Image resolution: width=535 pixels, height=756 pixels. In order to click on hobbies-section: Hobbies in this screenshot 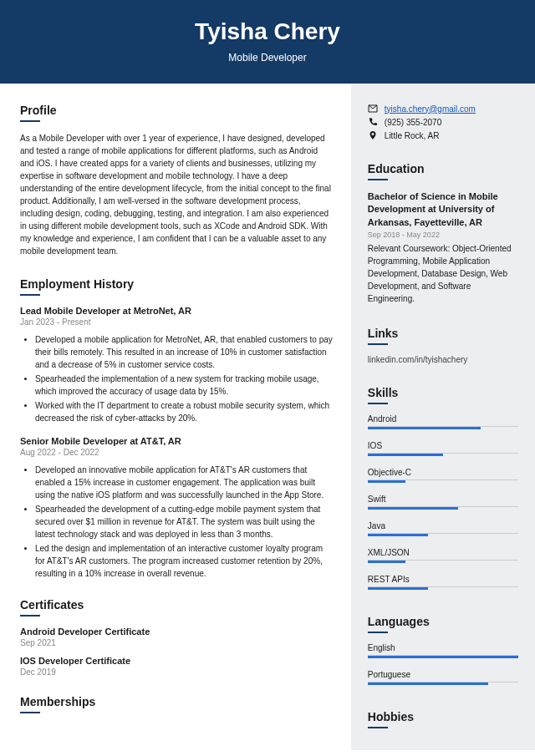, I will do `click(443, 719)`.